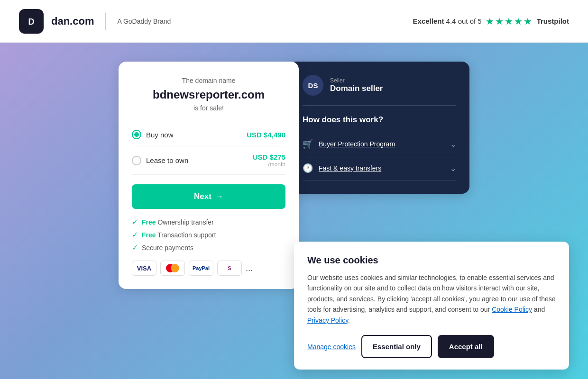 The height and width of the screenshot is (379, 588). What do you see at coordinates (209, 235) in the screenshot?
I see `features-list: ✓ Free Ownership transfer ✓ Free Transac…` at bounding box center [209, 235].